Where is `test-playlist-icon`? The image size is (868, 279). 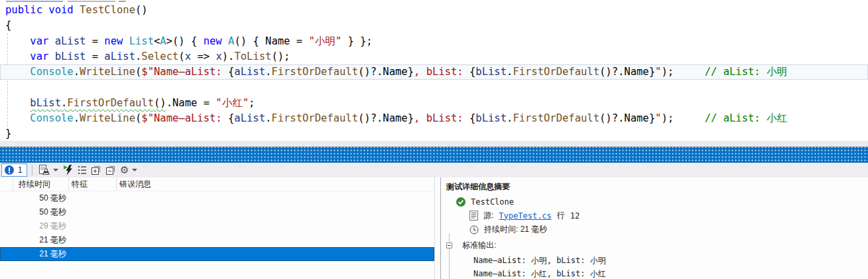 test-playlist-icon is located at coordinates (44, 170).